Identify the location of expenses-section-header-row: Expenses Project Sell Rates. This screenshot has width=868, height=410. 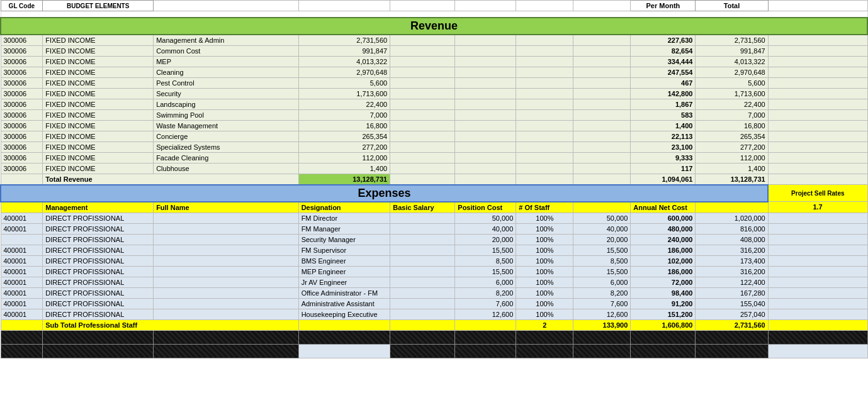
(434, 194).